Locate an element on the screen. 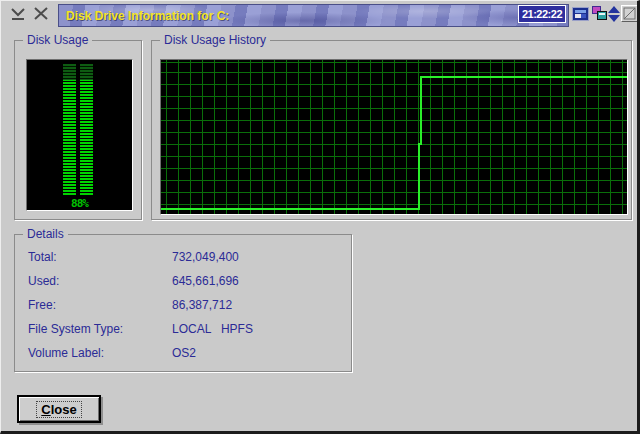  disk-usage-history-group-label: Disk Usage History is located at coordinates (215, 40).